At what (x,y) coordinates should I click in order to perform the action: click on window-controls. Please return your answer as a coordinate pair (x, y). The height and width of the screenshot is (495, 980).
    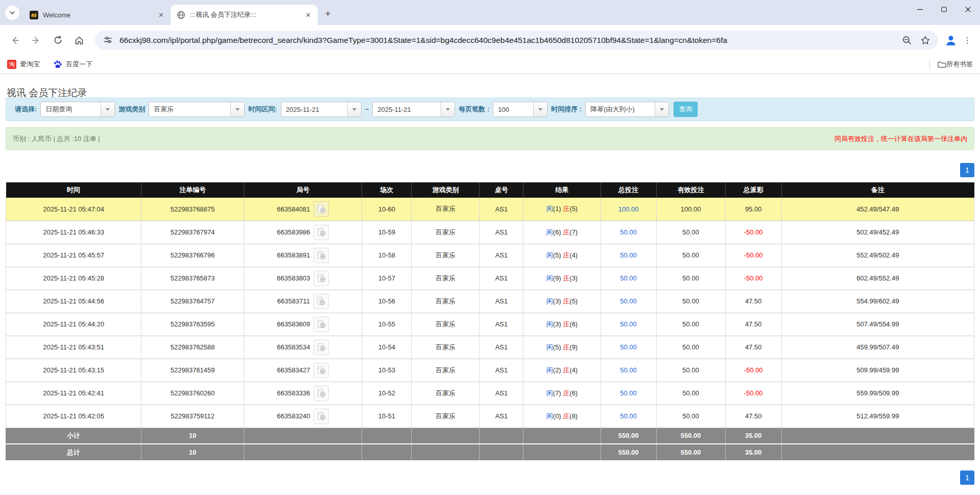
    Looking at the image, I should click on (944, 9).